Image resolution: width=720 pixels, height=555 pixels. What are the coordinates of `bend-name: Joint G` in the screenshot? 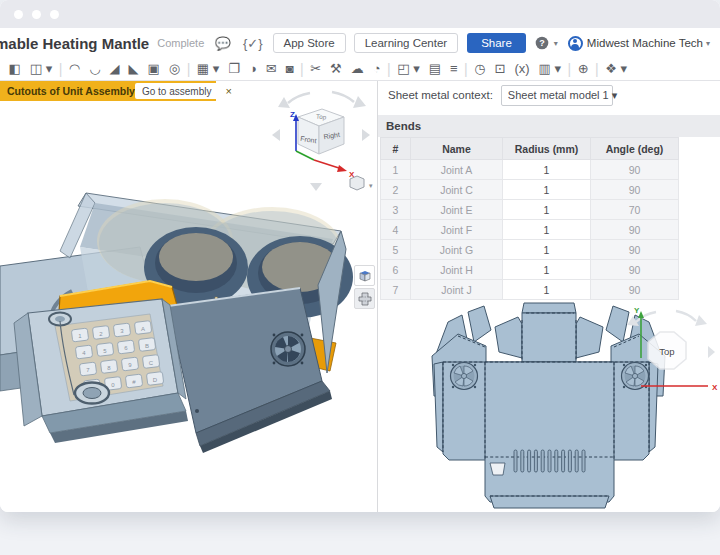 It's located at (457, 250).